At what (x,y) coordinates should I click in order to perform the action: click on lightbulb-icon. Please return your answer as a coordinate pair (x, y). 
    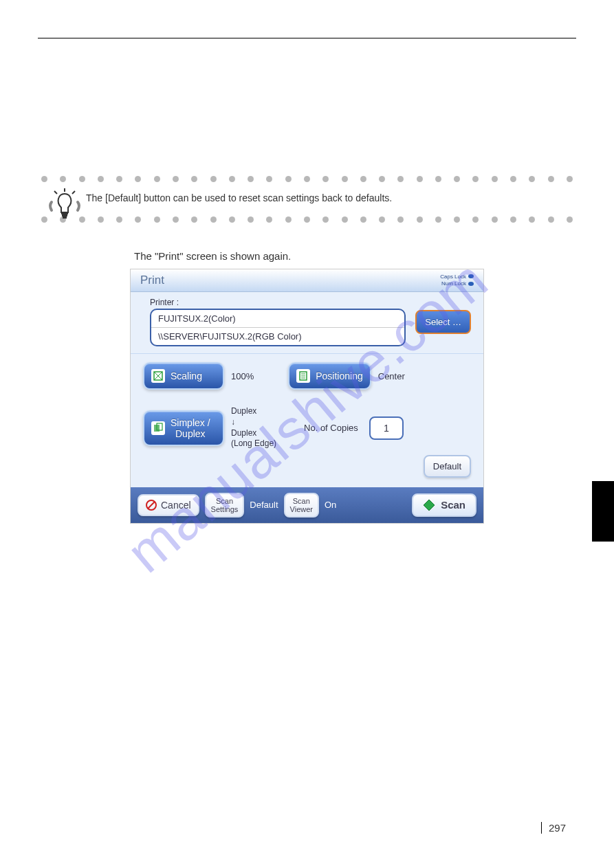
    Looking at the image, I should click on (65, 207).